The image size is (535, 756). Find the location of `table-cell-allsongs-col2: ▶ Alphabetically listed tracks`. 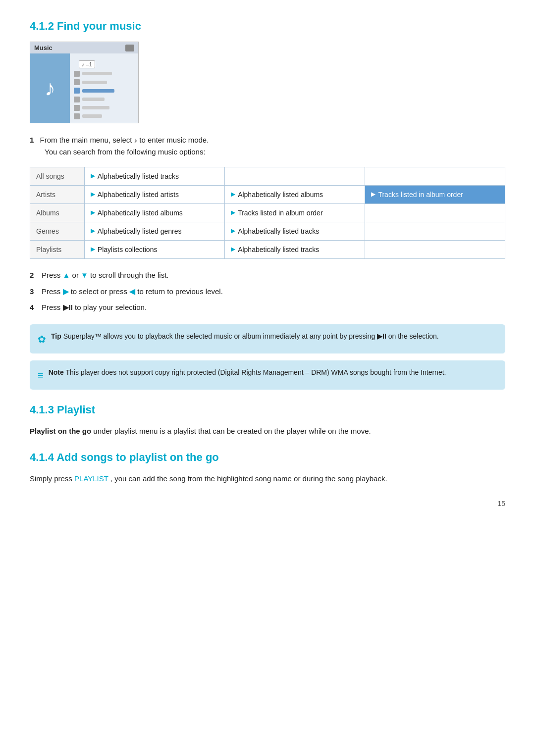

table-cell-allsongs-col2: ▶ Alphabetically listed tracks is located at coordinates (155, 176).